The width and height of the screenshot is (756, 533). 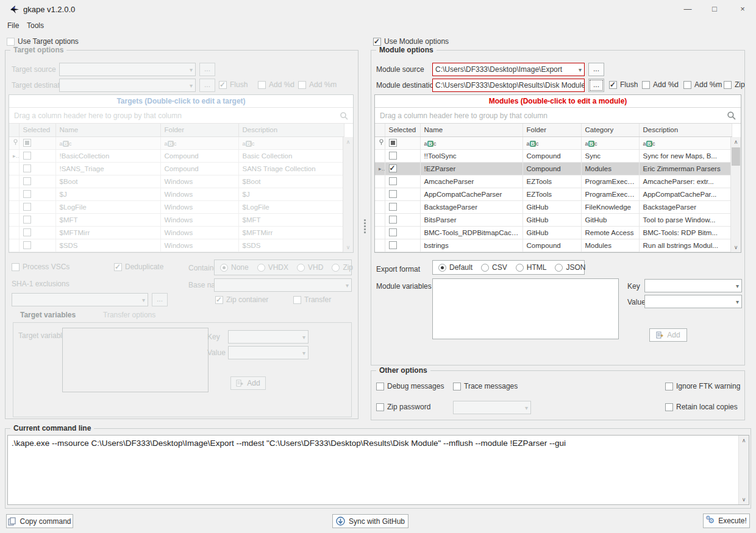 I want to click on tab-target-variables: Target variables, so click(x=48, y=315).